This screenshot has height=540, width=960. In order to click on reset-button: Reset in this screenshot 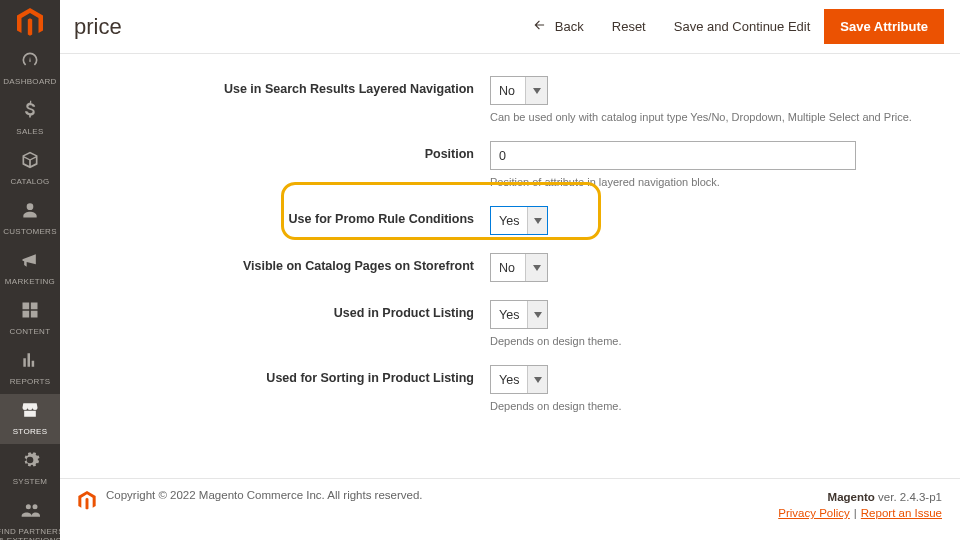, I will do `click(629, 26)`.